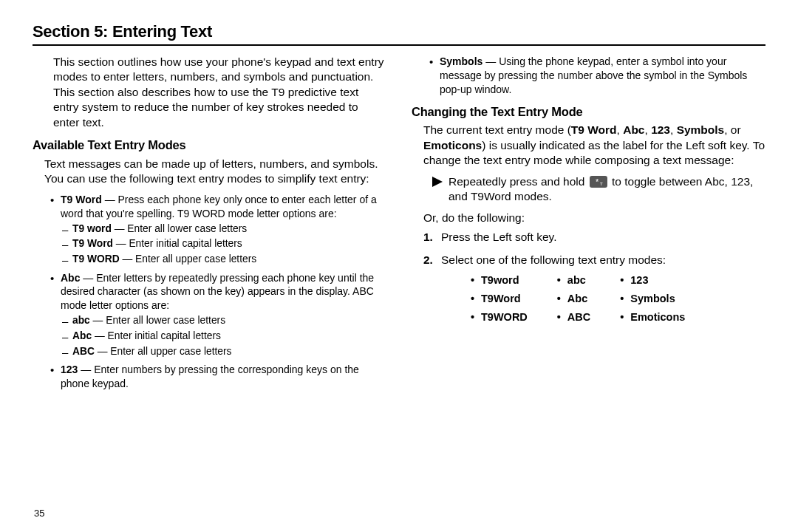 The height and width of the screenshot is (532, 798). I want to click on mode-option: T9WORD, so click(499, 318).